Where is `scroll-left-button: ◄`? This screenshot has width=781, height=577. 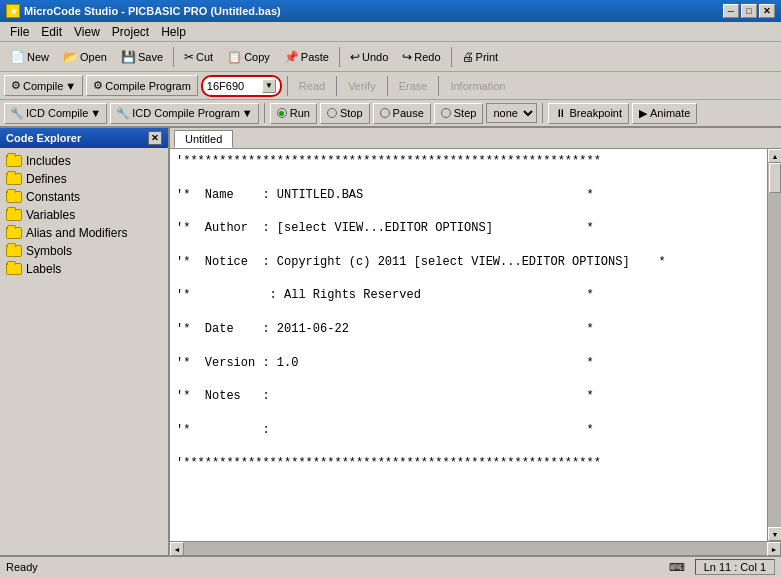 scroll-left-button: ◄ is located at coordinates (177, 549).